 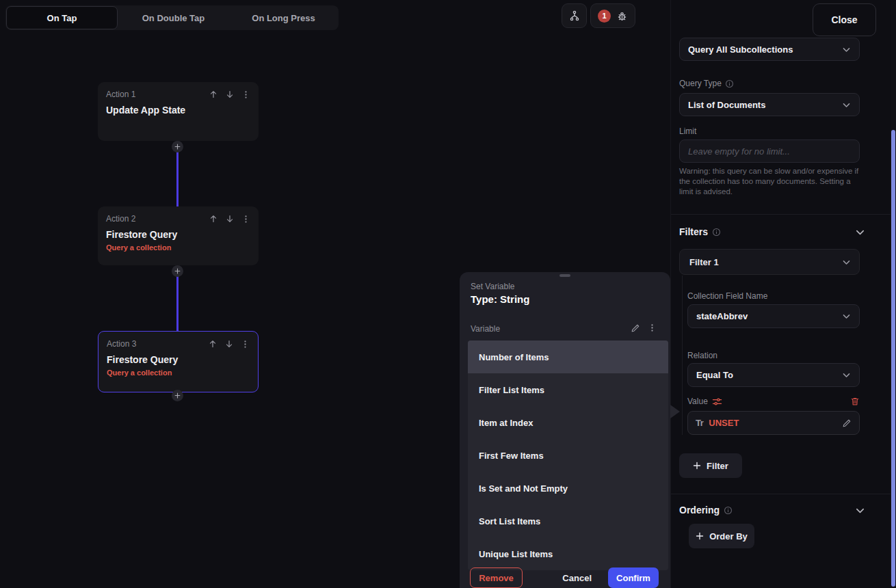 What do you see at coordinates (506, 423) in the screenshot?
I see `menu-item-label: Item at Index` at bounding box center [506, 423].